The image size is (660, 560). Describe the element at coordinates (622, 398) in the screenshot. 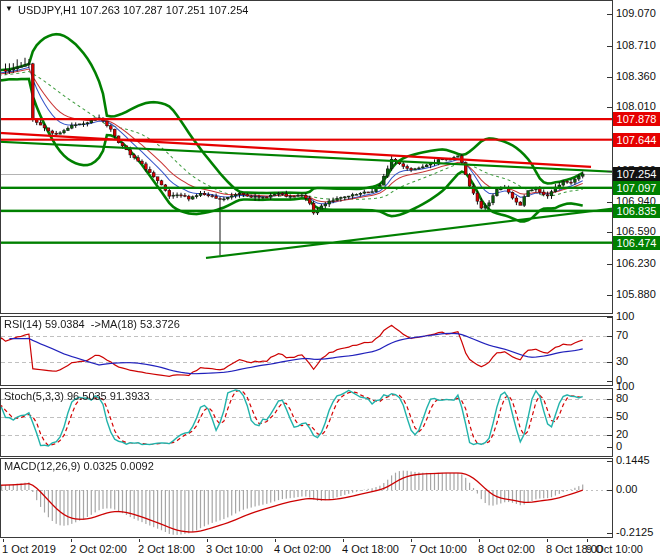

I see `axis-tick-label: 80` at that location.